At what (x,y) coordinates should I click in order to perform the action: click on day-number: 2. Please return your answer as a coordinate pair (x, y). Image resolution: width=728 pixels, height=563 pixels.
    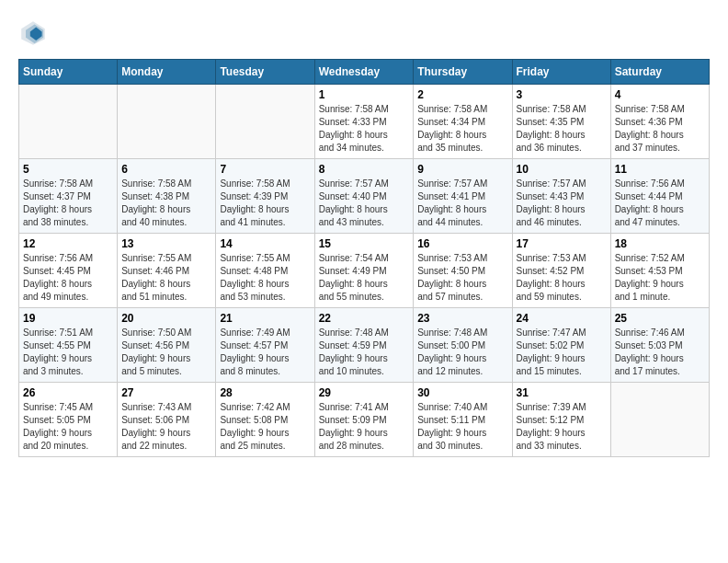
    Looking at the image, I should click on (462, 95).